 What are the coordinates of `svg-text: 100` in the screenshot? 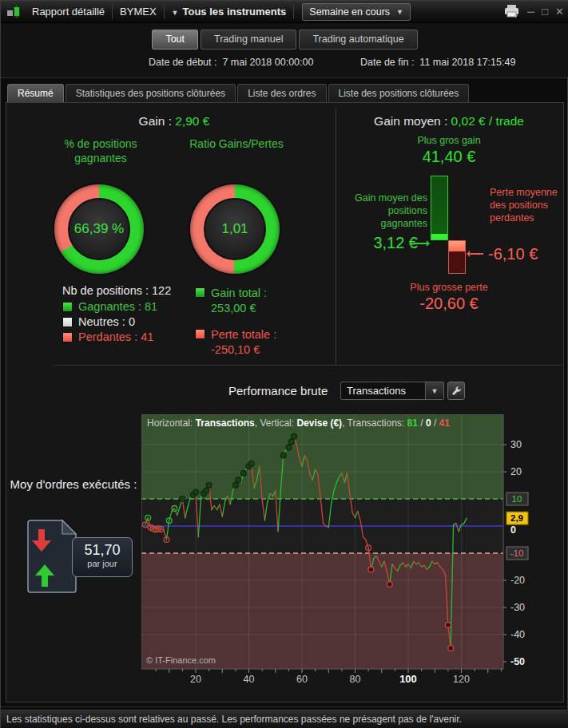 It's located at (408, 679).